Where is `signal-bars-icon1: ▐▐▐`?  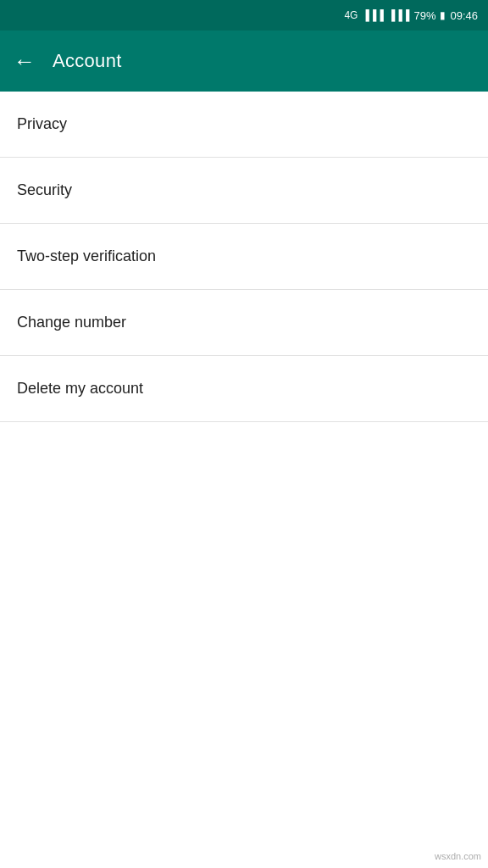
signal-bars-icon1: ▐▐▐ is located at coordinates (373, 15).